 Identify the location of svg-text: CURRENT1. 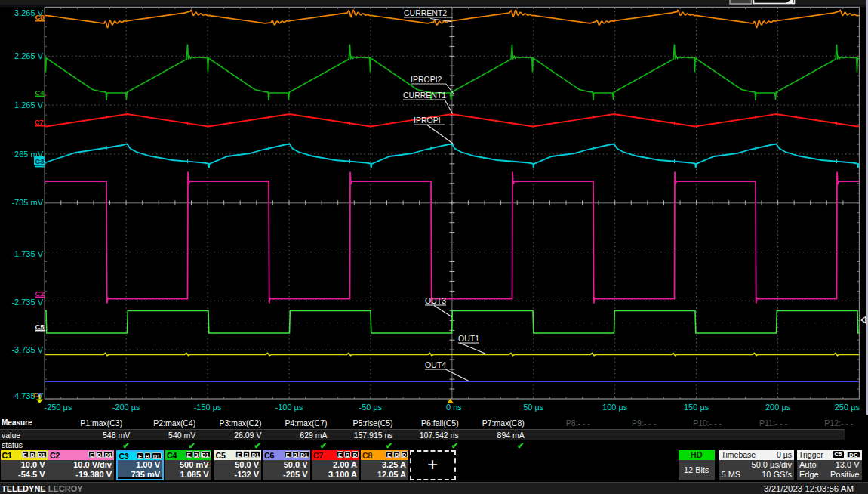
(424, 95).